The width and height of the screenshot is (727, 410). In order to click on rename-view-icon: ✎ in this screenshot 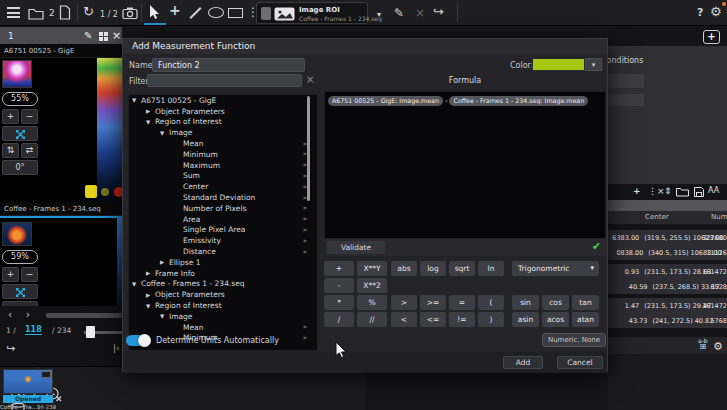, I will do `click(88, 36)`.